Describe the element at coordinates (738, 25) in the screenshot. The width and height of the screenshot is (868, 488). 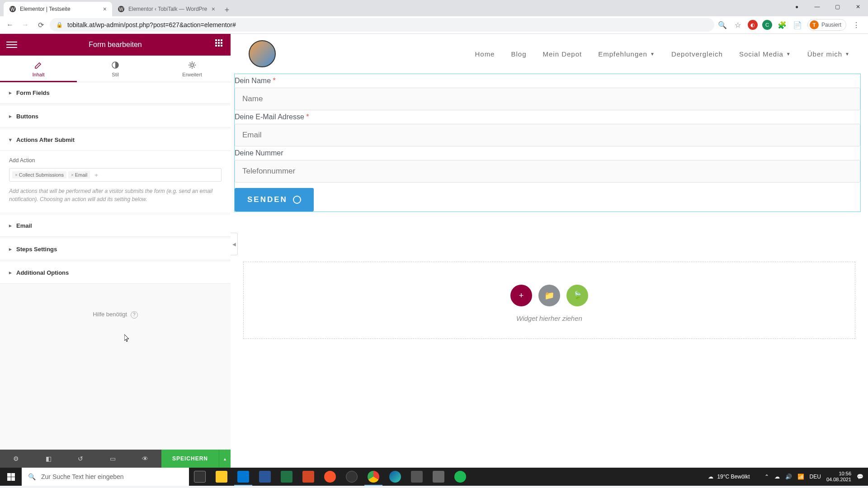
I see `bookmark-icon: ☆` at that location.